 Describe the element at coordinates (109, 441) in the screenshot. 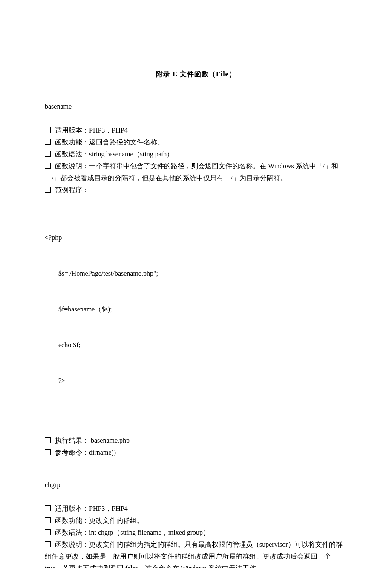

I see `value-result: basename.php` at that location.